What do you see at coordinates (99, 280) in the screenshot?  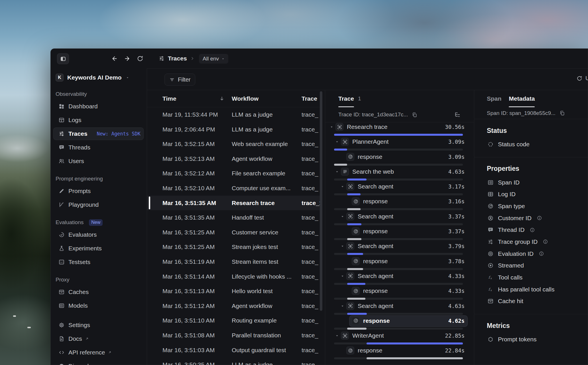 I see `sidebar-section-proxy: Proxy` at bounding box center [99, 280].